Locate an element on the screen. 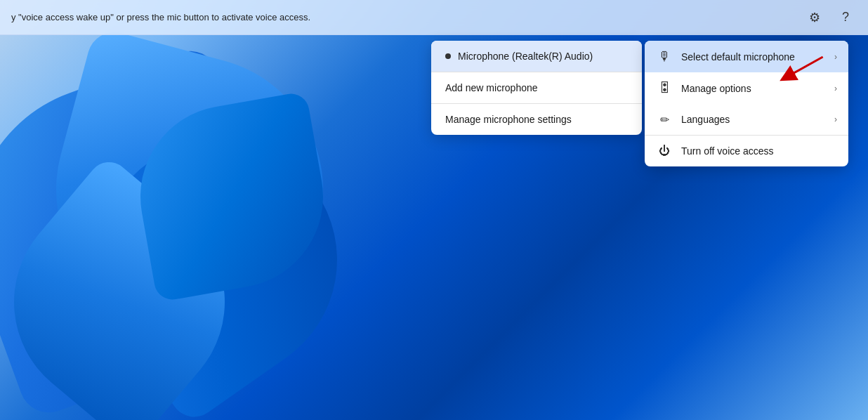  languages-item: ✏ Languages › is located at coordinates (747, 119).